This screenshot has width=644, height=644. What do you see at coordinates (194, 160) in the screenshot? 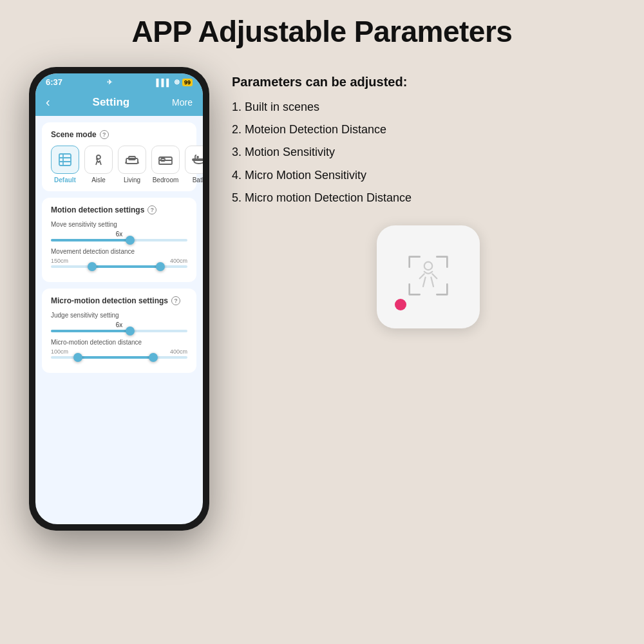
I see `scene-bath-icon` at bounding box center [194, 160].